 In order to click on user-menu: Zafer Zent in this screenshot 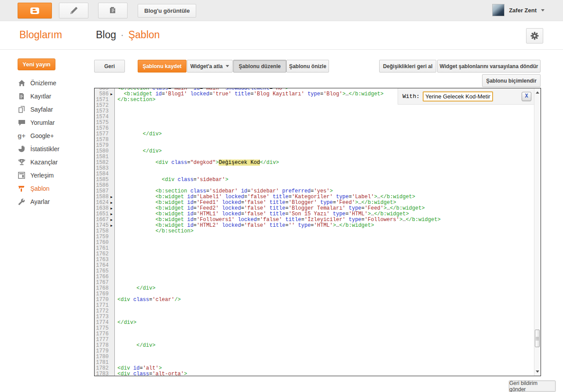, I will do `click(518, 10)`.